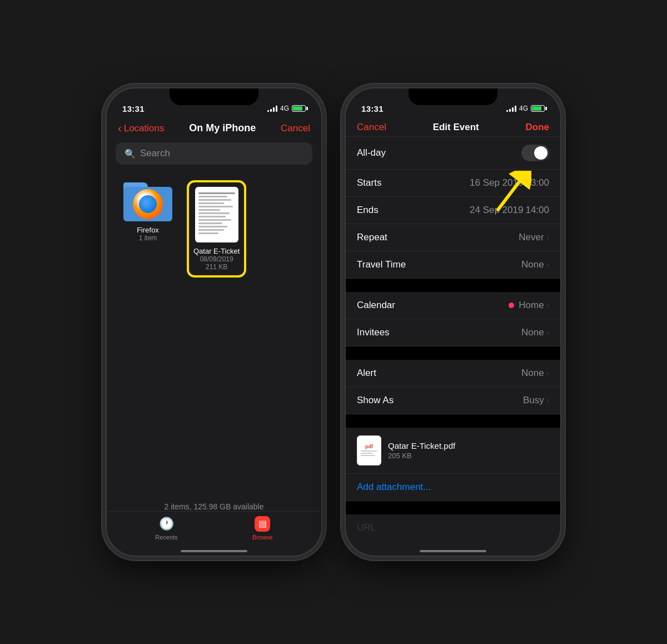 This screenshot has height=644, width=667. Describe the element at coordinates (287, 108) in the screenshot. I see `status-icons-1: 4G` at that location.